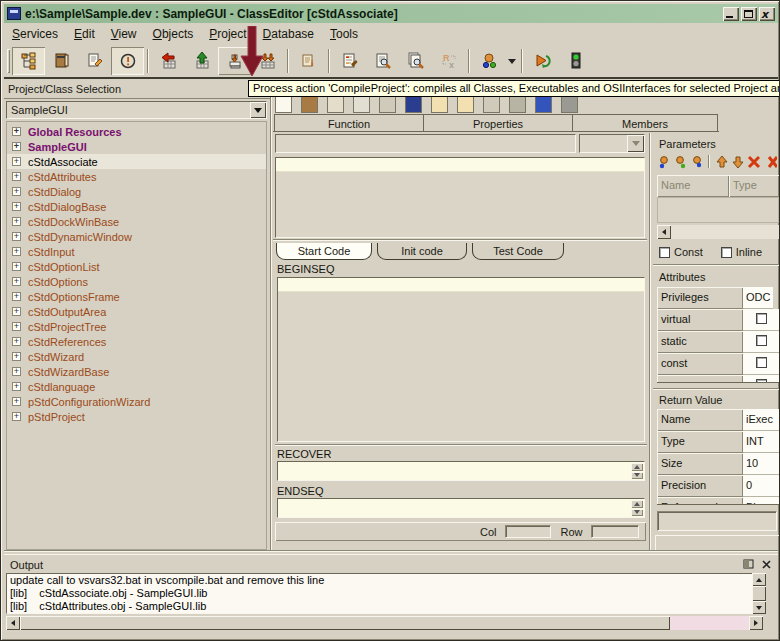 This screenshot has height=641, width=780. What do you see at coordinates (324, 252) in the screenshot?
I see `tab-start-code: Start Code` at bounding box center [324, 252].